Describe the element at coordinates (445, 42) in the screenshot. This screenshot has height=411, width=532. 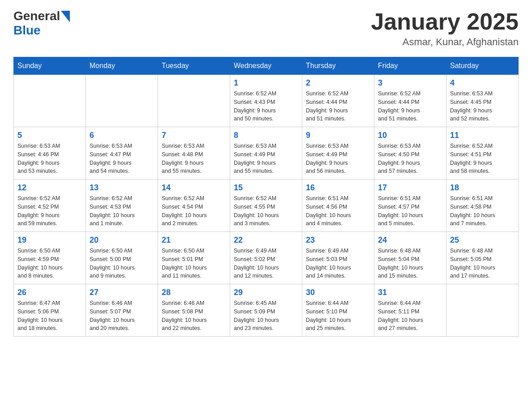
I see `location-title: Asmar, Kunar, Afghanistan` at that location.